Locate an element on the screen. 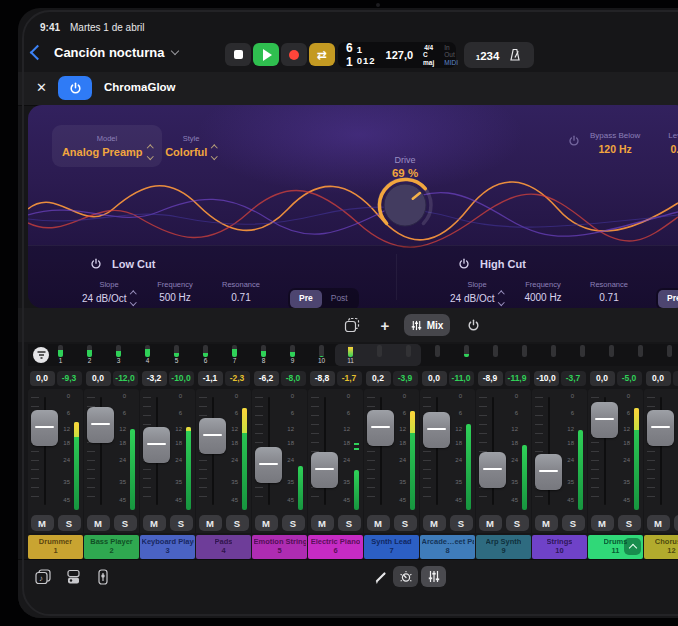 The height and width of the screenshot is (626, 678). low-cut-power-icon is located at coordinates (96, 264).